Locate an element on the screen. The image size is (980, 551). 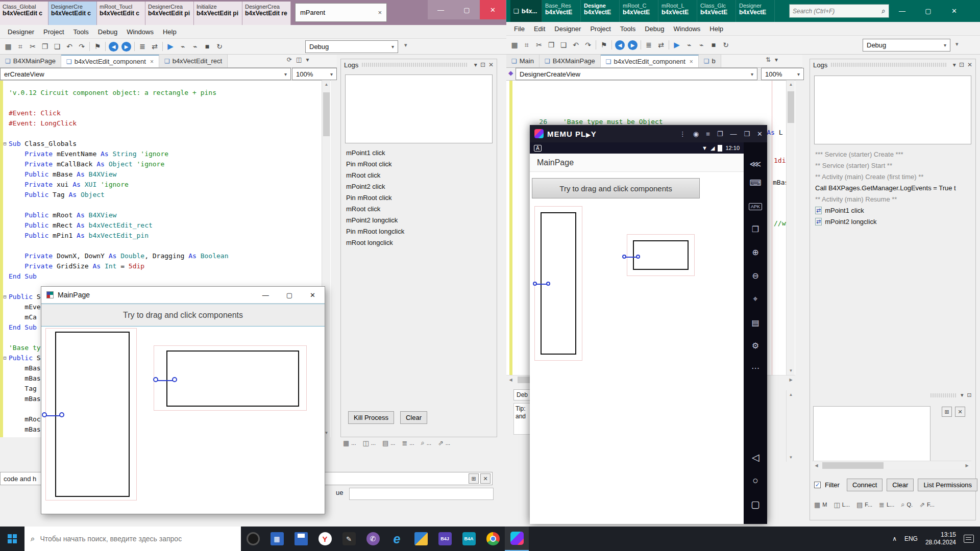
scroll-right-icon: ▶ is located at coordinates (967, 465).